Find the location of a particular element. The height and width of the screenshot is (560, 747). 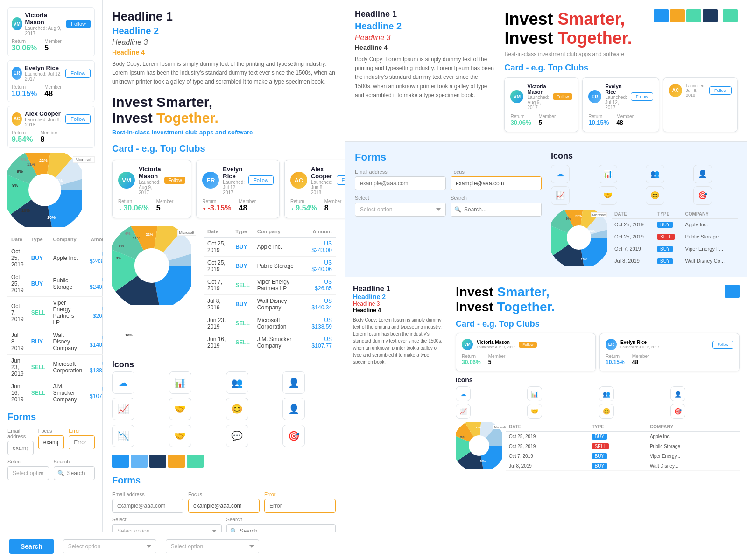

focus-inp-right is located at coordinates (496, 183).